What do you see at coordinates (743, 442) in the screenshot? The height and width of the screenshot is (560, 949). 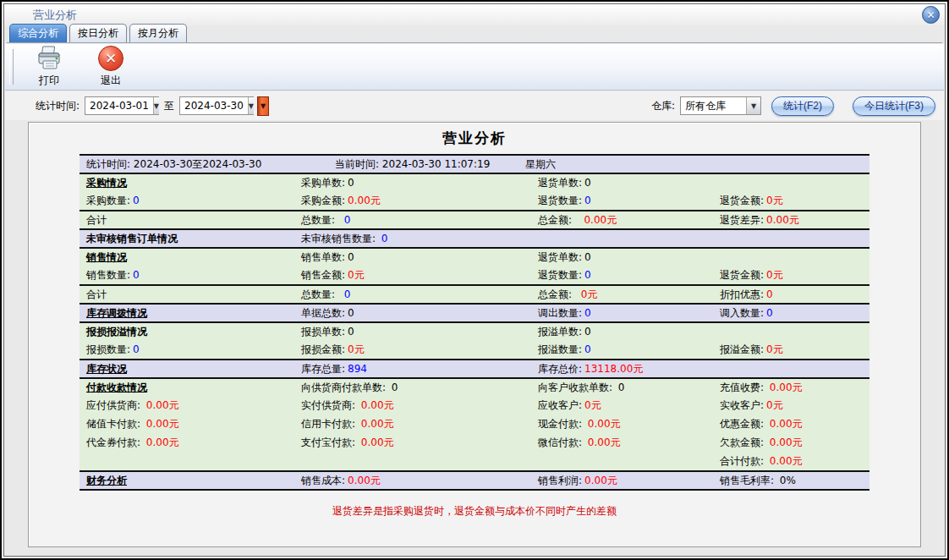 I see `cell-label: 欠款金额:` at bounding box center [743, 442].